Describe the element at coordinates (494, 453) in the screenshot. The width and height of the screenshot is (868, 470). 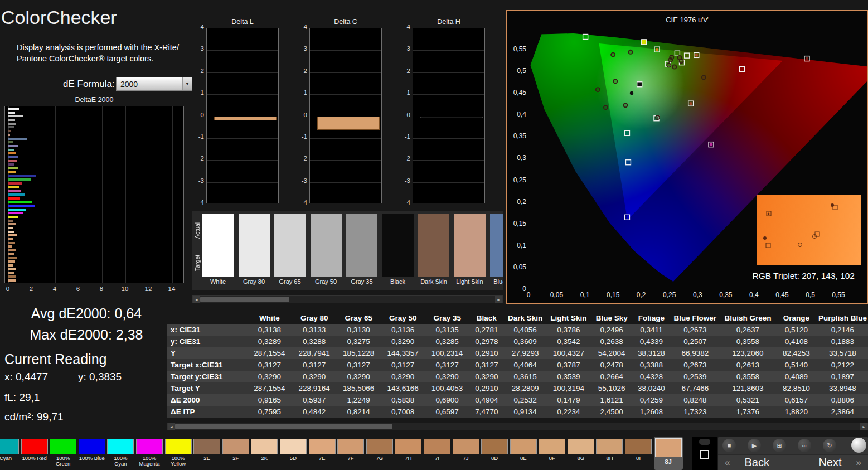
I see `patch-8d: 8D` at that location.